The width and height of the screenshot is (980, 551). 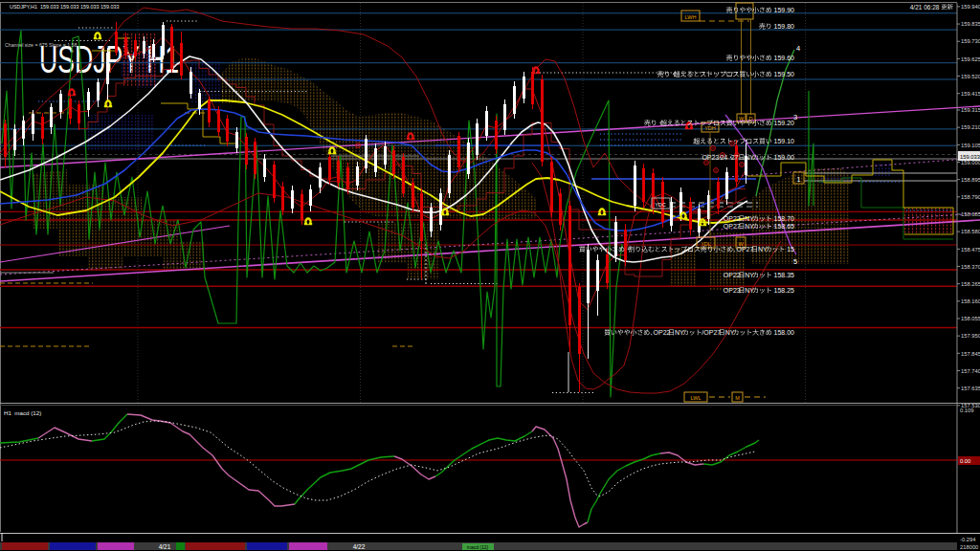 I want to click on svg-text: 4/21, so click(x=165, y=547).